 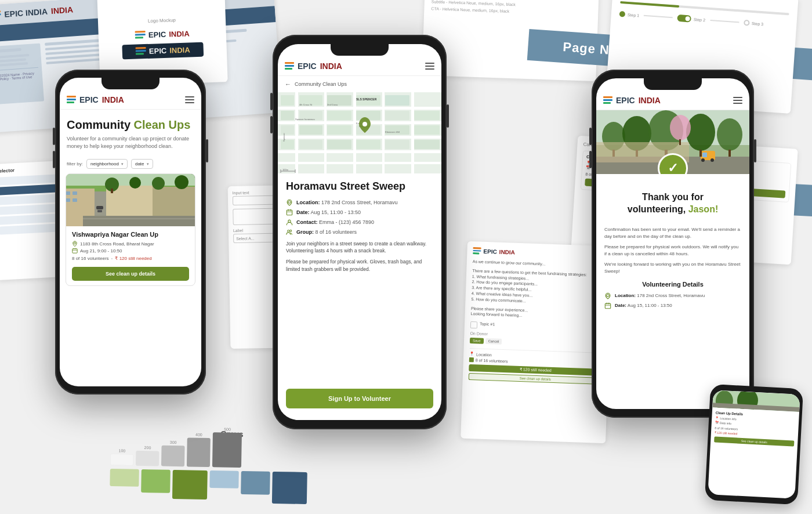 What do you see at coordinates (130, 100) in the screenshot?
I see `left-screen-header: EPIC INDIA` at bounding box center [130, 100].